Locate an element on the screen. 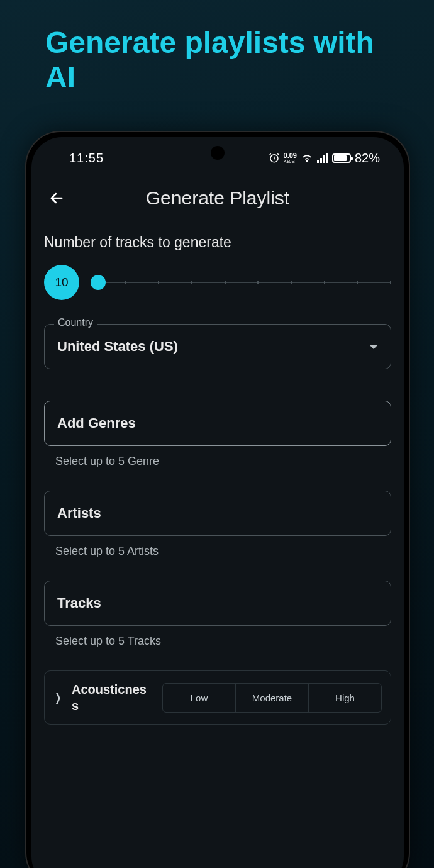  acousticness-moderate-button: Moderate is located at coordinates (272, 698).